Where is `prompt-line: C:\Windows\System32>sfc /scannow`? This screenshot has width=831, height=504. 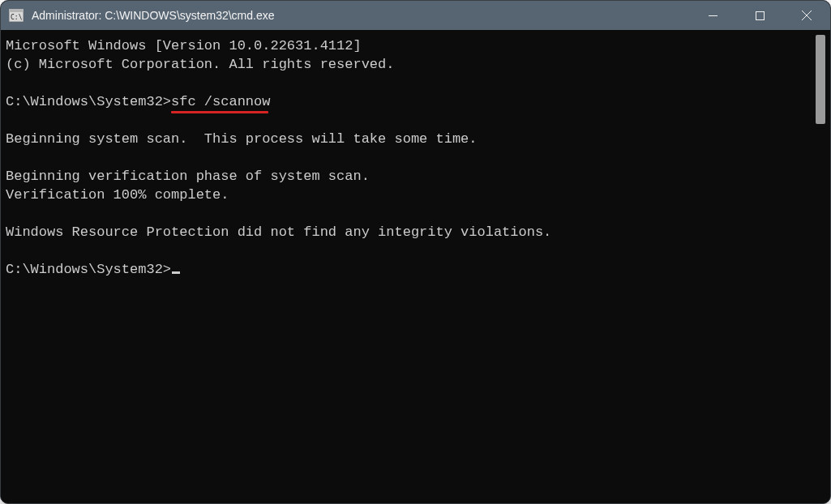
prompt-line: C:\Windows\System32>sfc /scannow is located at coordinates (407, 102).